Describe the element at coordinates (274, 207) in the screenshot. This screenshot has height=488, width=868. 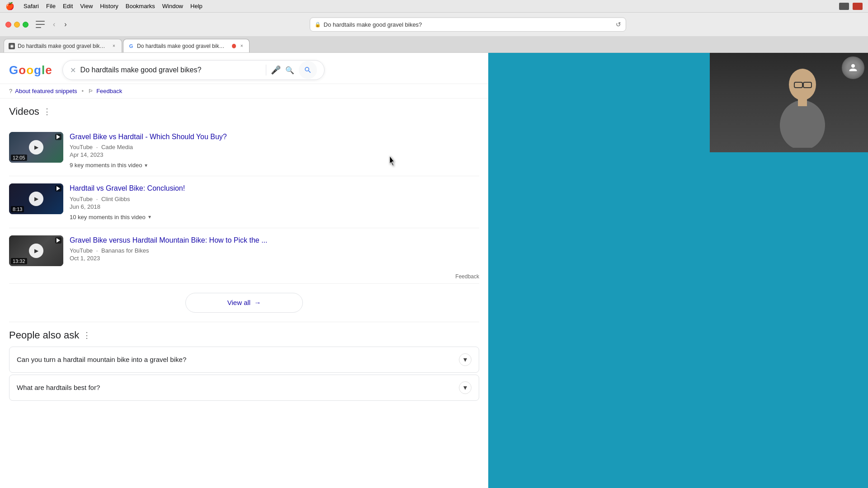
I see `video-date-2: Jun 6, 2018` at that location.